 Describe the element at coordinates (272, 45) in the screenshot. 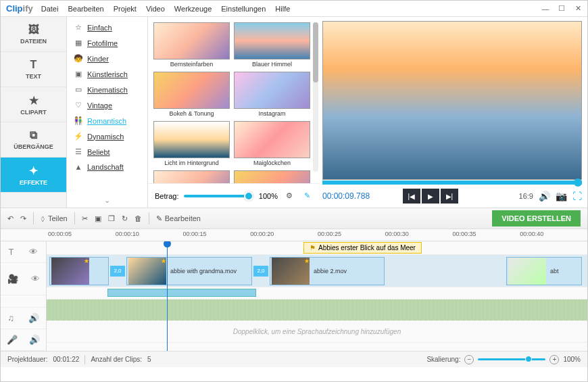

I see `effect-card: Blauer Himmel` at that location.